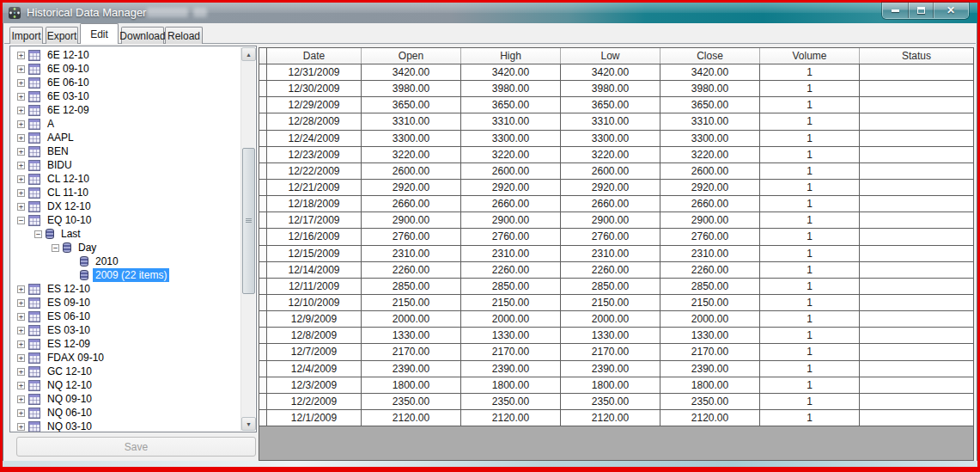  I want to click on cell-high: 3300.00, so click(511, 138).